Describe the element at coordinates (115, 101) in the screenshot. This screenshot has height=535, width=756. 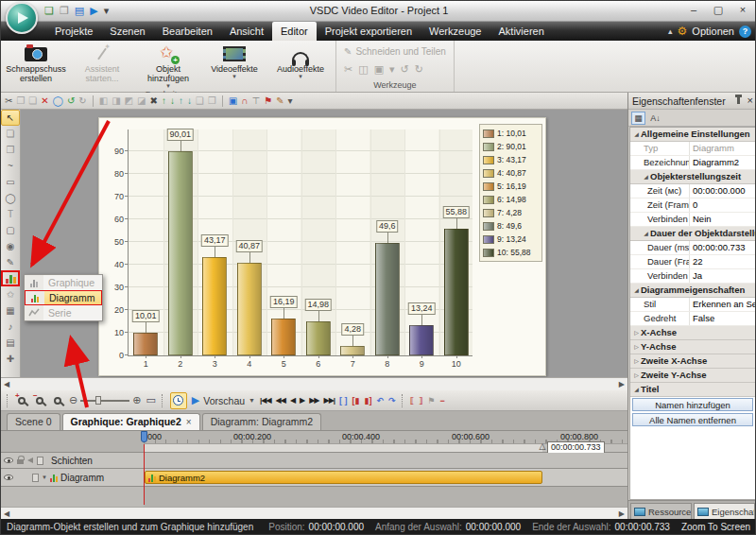
I see `align-right-icon: ◨` at that location.